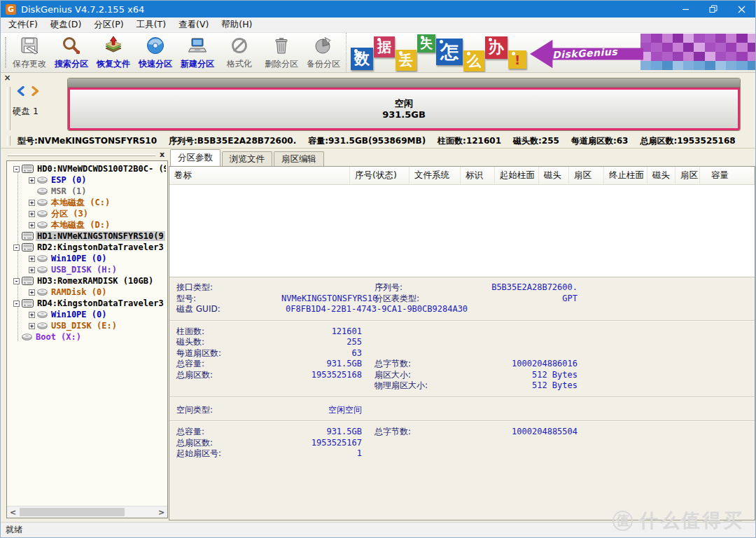 This screenshot has width=756, height=538. What do you see at coordinates (88, 180) in the screenshot?
I see `tree-item: +ESP (0)` at bounding box center [88, 180].